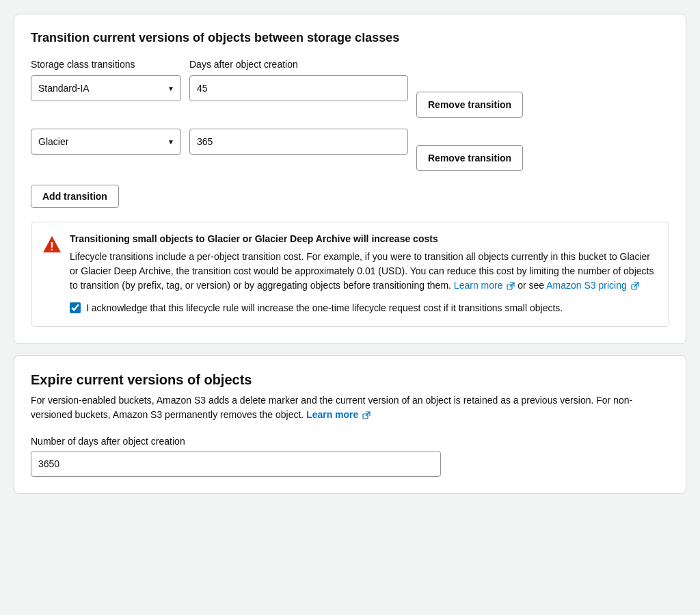 Image resolution: width=700 pixels, height=615 pixels. What do you see at coordinates (75, 196) in the screenshot?
I see `add-transition-button: Add transition` at bounding box center [75, 196].